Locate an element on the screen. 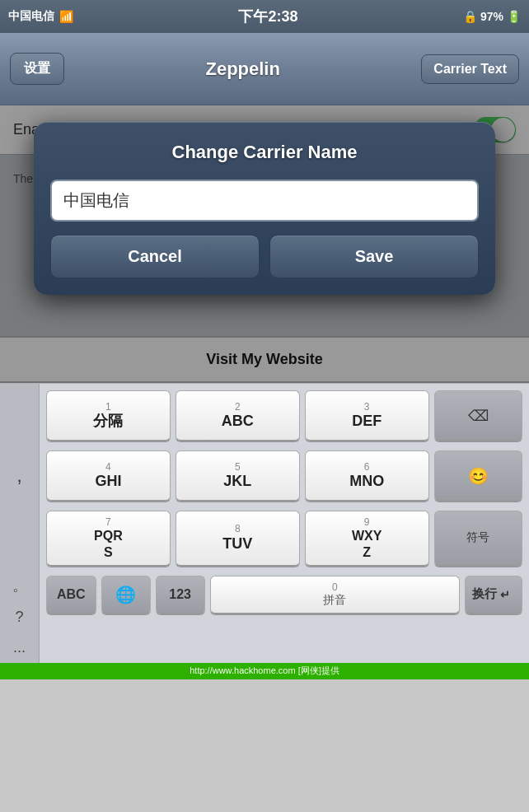 Image resolution: width=529 pixels, height=812 pixels. back-button: 设置 is located at coordinates (37, 69).